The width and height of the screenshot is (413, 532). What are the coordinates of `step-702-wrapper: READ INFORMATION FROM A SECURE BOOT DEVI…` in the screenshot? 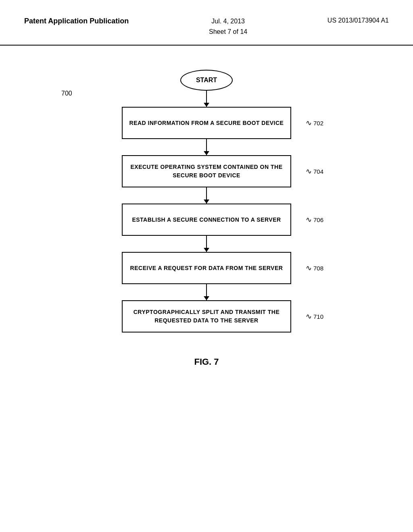 It's located at (206, 123).